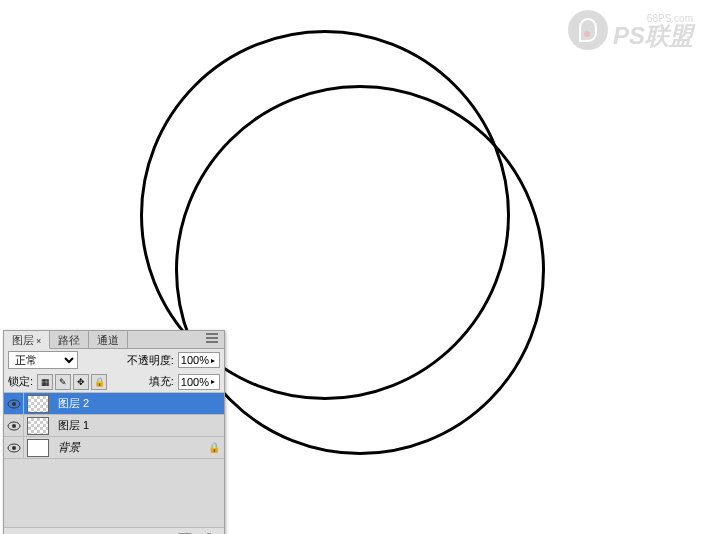 The width and height of the screenshot is (705, 534). I want to click on lock-fill-row: 锁定: ▦ ✎ ✥ 🔒 填充: 100% ▸, so click(114, 382).